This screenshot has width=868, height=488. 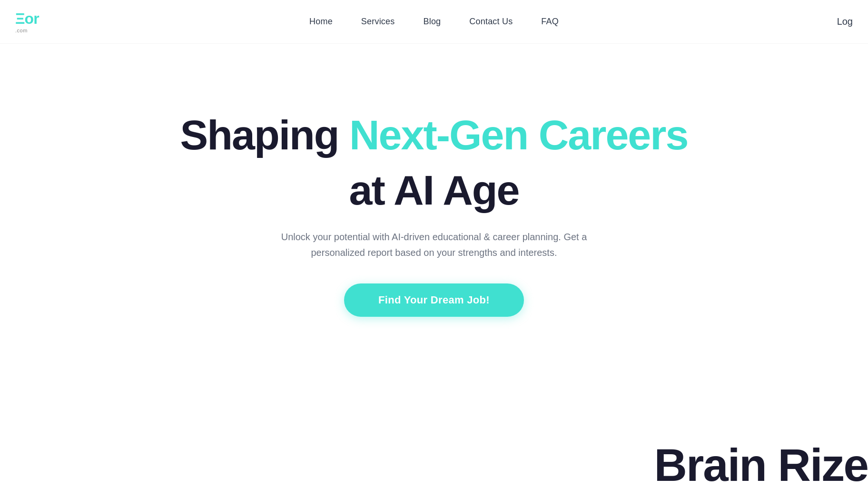 I want to click on logo: Ξor .com, so click(x=27, y=22).